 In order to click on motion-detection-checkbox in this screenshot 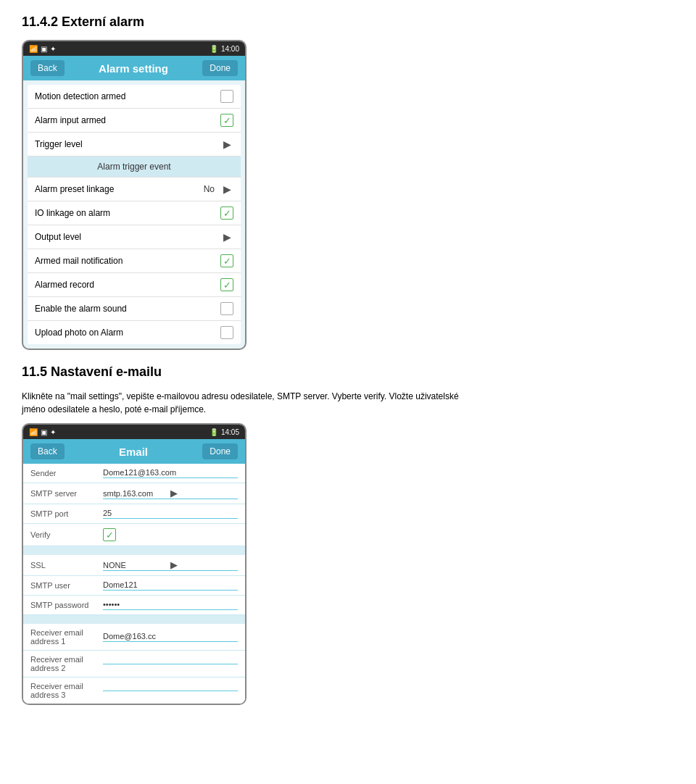, I will do `click(227, 96)`.